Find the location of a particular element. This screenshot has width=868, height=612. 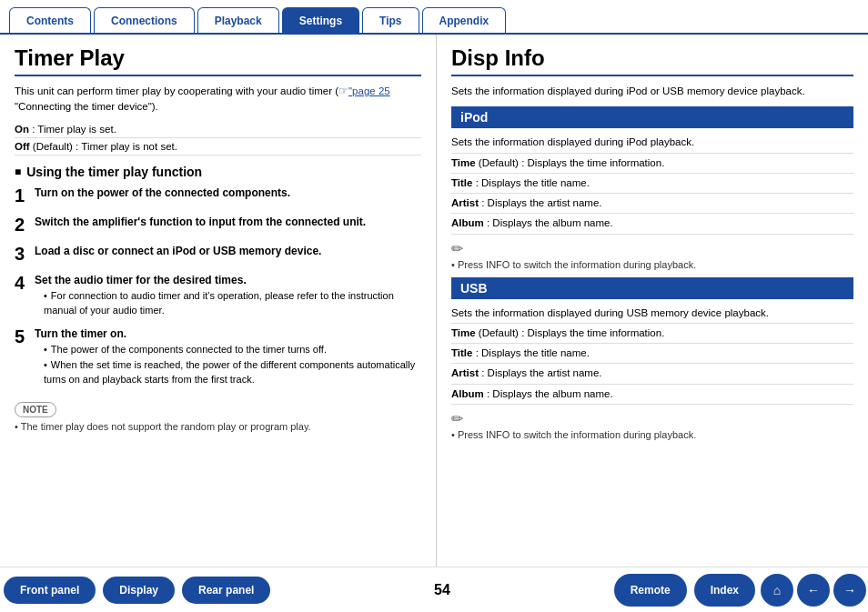

step-4-content: Set the audio timer for the desired time… is located at coordinates (227, 295).